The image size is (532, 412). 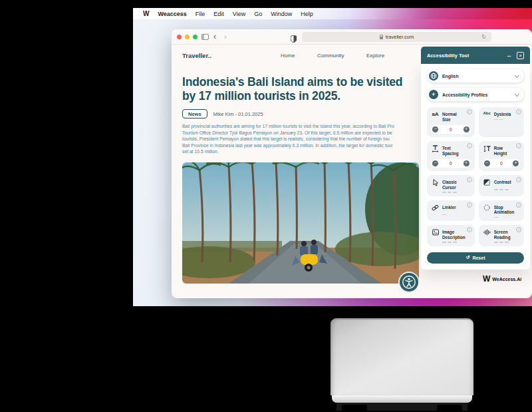 I want to click on card-contrast: i Contrast, so click(x=501, y=186).